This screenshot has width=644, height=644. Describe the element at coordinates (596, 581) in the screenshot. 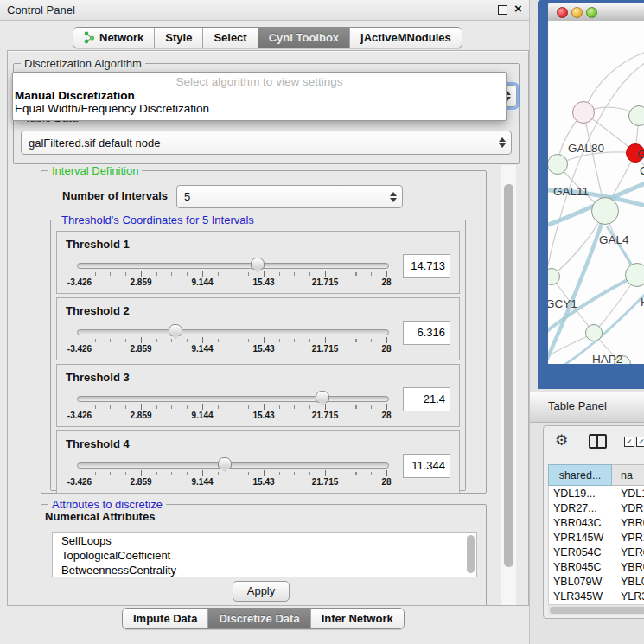

I see `table-row: YBL079WYBL0` at that location.